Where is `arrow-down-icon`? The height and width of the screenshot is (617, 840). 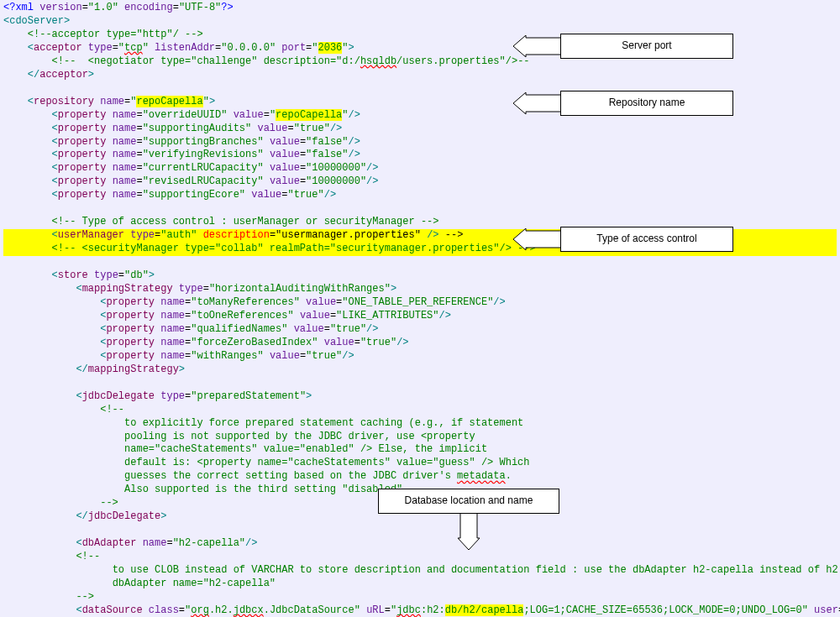
arrow-down-icon is located at coordinates (469, 532).